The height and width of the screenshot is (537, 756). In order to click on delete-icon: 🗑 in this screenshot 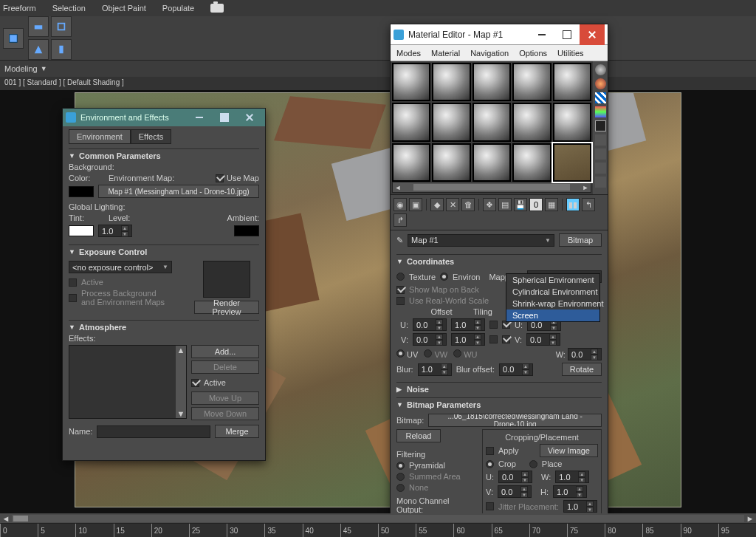, I will do `click(468, 205)`.